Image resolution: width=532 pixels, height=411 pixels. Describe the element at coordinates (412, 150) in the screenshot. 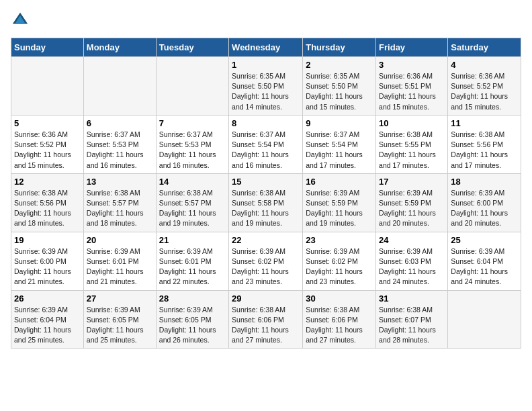

I see `day-info: Sunrise: 6:38 AM Sunset: 5:55 PM Dayligh…` at that location.